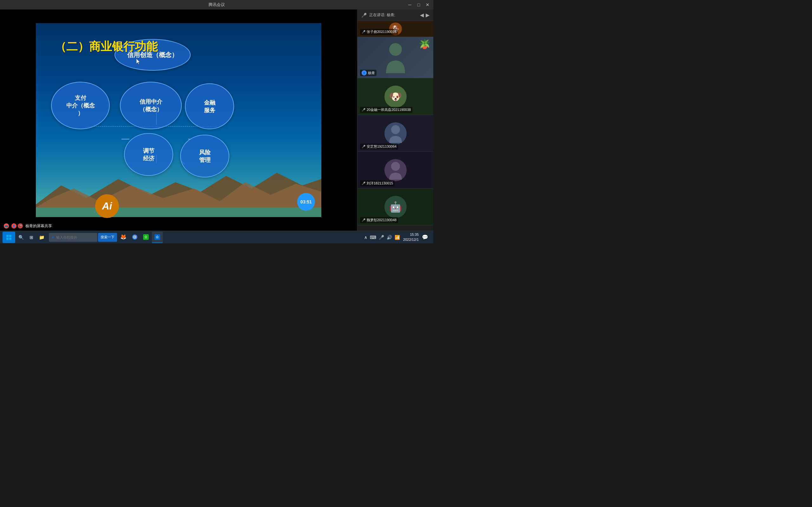  Describe the element at coordinates (32, 237) in the screenshot. I see `task-view-button: ⊞` at that location.